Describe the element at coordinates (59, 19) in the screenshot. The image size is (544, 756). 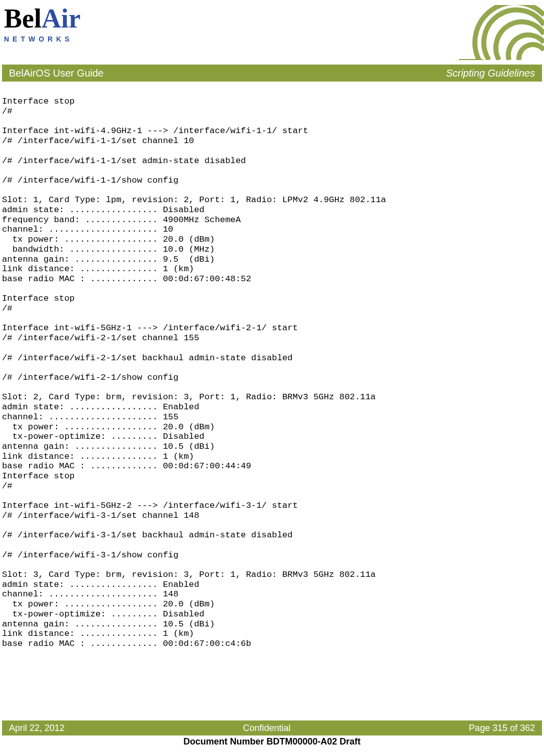
I see `logo-wordmark: BelAir` at that location.